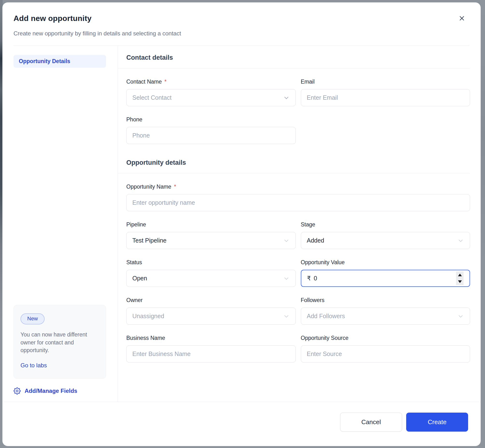  What do you see at coordinates (386, 82) in the screenshot?
I see `email-label: Email` at bounding box center [386, 82].